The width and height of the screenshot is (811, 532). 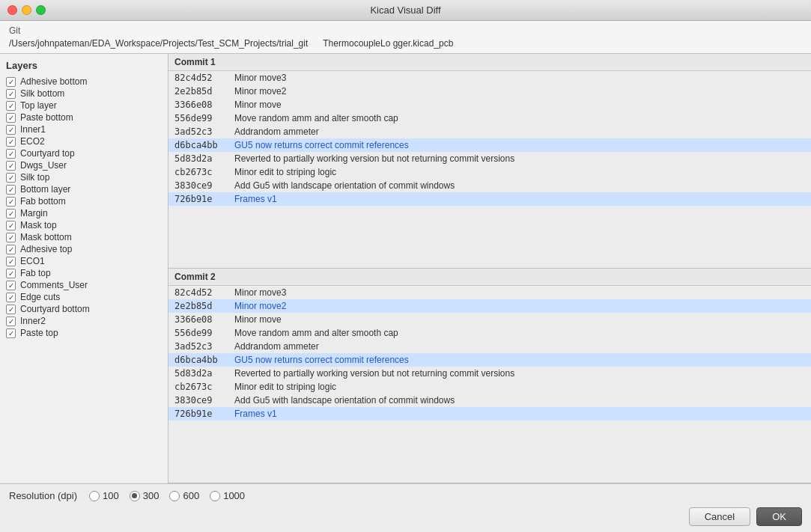 I want to click on layer-item: Mask bottom, so click(x=84, y=237).